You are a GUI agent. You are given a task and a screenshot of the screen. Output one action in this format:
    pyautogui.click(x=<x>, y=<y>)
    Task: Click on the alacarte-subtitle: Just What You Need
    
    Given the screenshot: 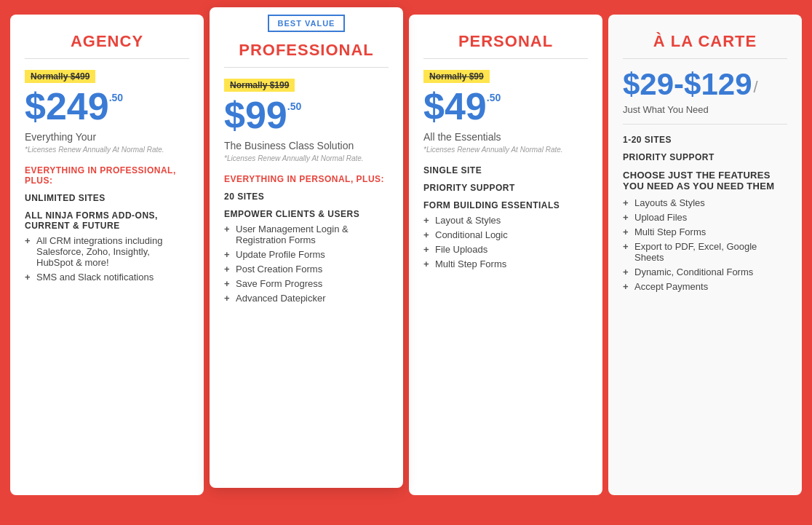 What is the action you would take?
    pyautogui.click(x=705, y=109)
    